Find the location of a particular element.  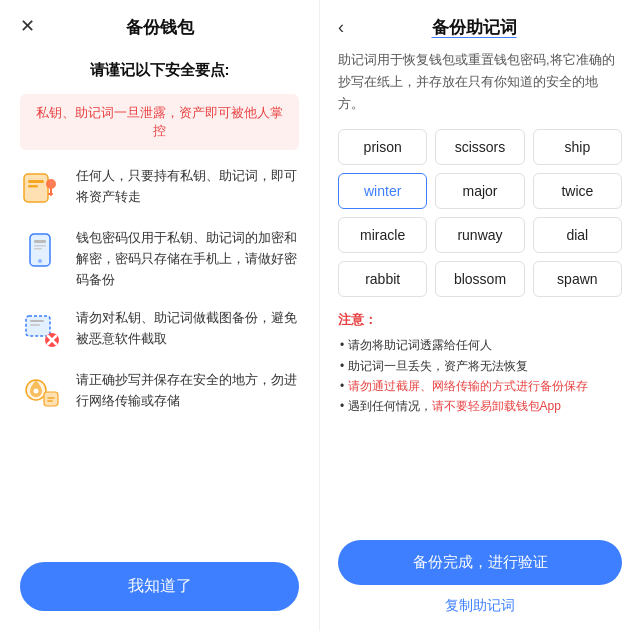

close-icon: ✕ is located at coordinates (28, 26).